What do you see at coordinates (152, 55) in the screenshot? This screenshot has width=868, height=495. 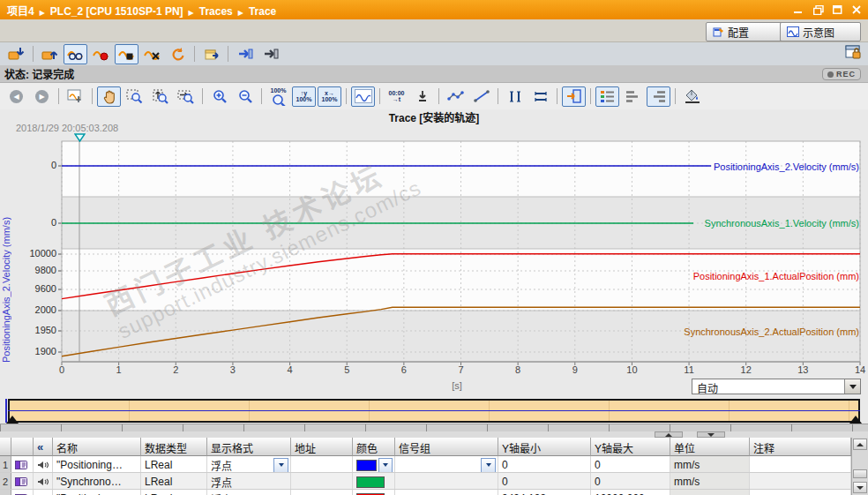 I see `deactivate-recording-icon` at bounding box center [152, 55].